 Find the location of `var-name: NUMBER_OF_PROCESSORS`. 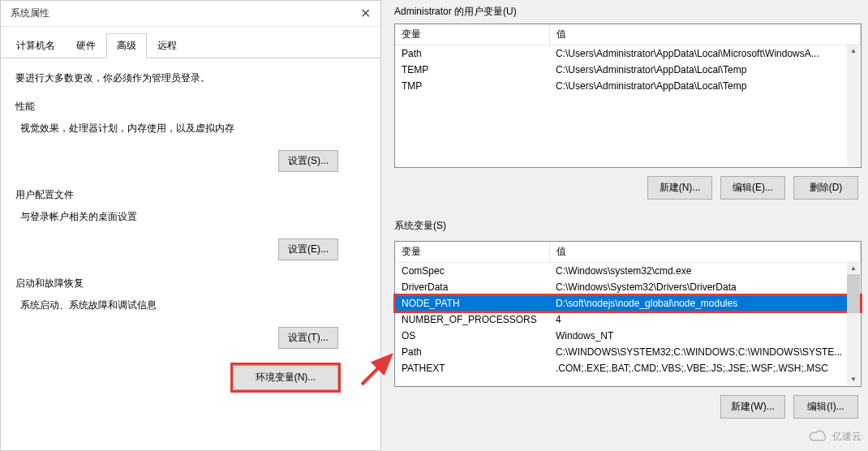

var-name: NUMBER_OF_PROCESSORS is located at coordinates (472, 320).